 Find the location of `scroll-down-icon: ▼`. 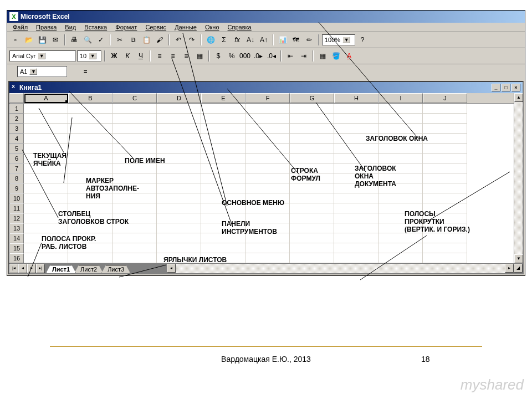

scroll-down-icon: ▼ is located at coordinates (519, 259).